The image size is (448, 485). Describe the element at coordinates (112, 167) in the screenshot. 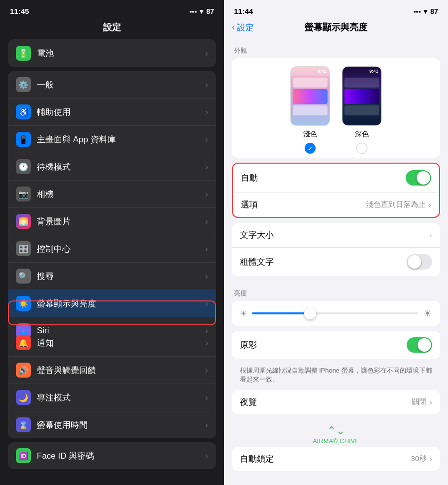

I see `settings-row-standby: 🕐 待機模式 ›` at that location.